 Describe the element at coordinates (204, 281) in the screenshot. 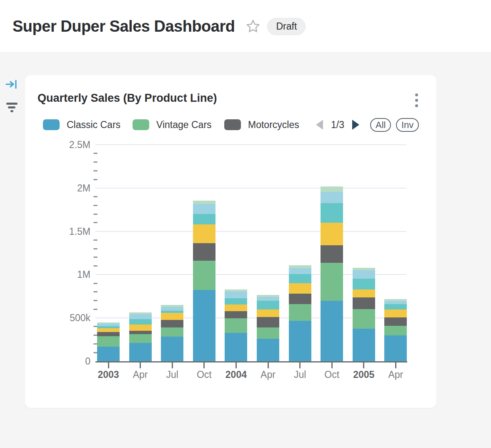

I see `bar-3-oct` at that location.